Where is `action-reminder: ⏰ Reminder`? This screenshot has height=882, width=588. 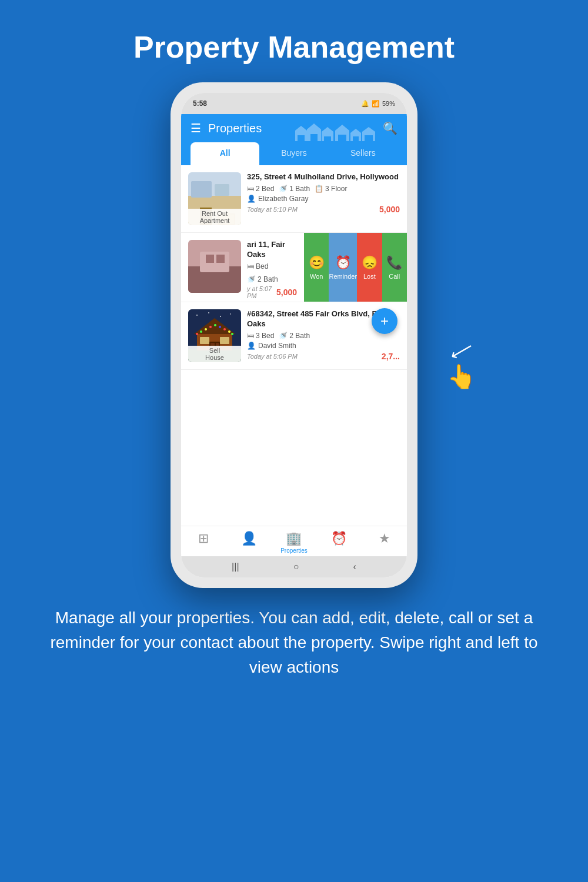 action-reminder: ⏰ Reminder is located at coordinates (343, 267).